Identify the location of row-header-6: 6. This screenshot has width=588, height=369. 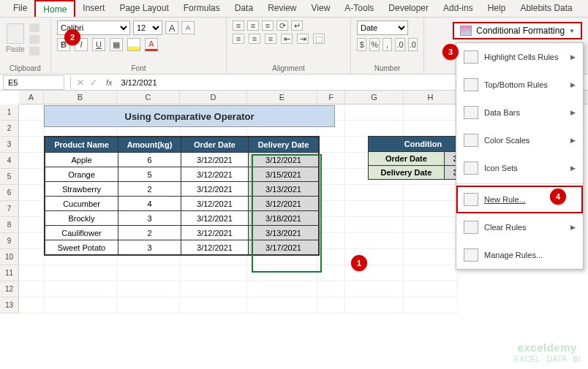
(10, 193).